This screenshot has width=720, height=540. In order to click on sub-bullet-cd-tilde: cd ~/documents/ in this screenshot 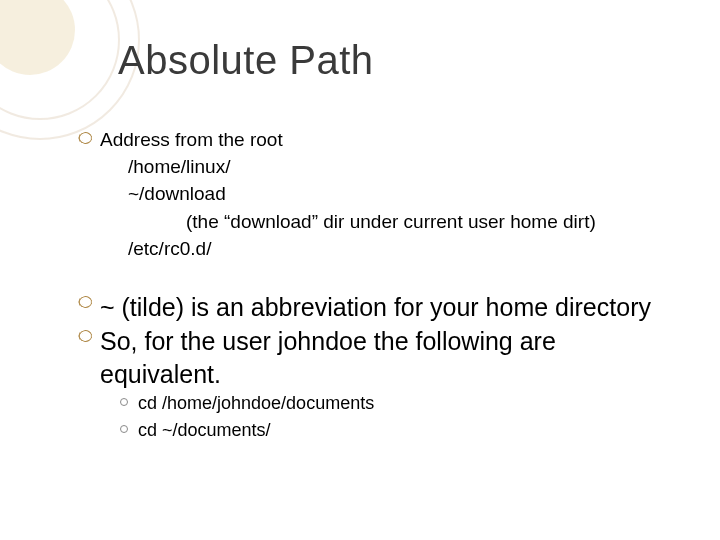, I will do `click(390, 430)`.